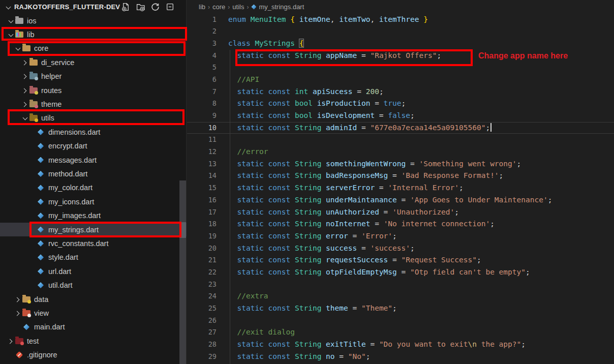 The width and height of the screenshot is (614, 364). What do you see at coordinates (401, 260) in the screenshot?
I see `code-line-21: 21 static const String requestSuccess = …` at bounding box center [401, 260].